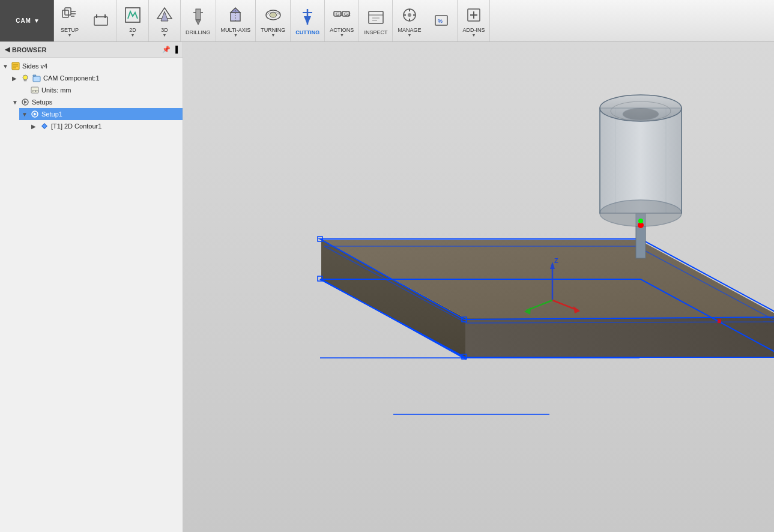  Describe the element at coordinates (16, 66) in the screenshot. I see `root-icon` at that location.